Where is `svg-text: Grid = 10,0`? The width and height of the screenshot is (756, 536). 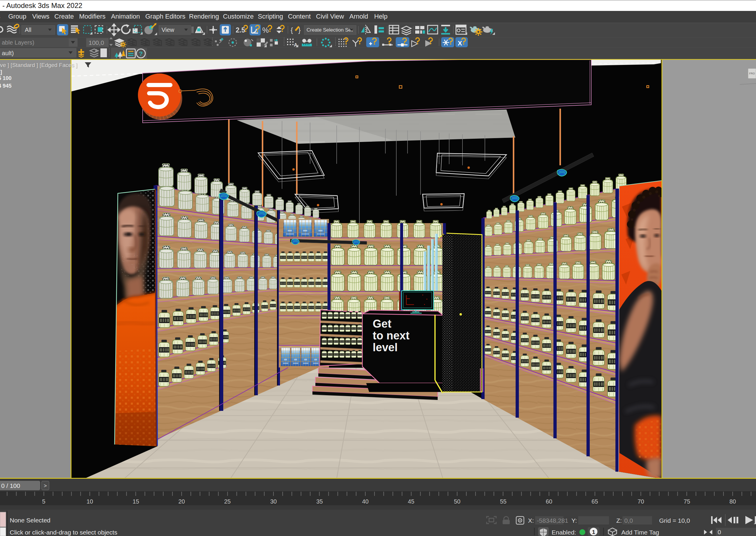 svg-text: Grid = 10,0 is located at coordinates (675, 520).